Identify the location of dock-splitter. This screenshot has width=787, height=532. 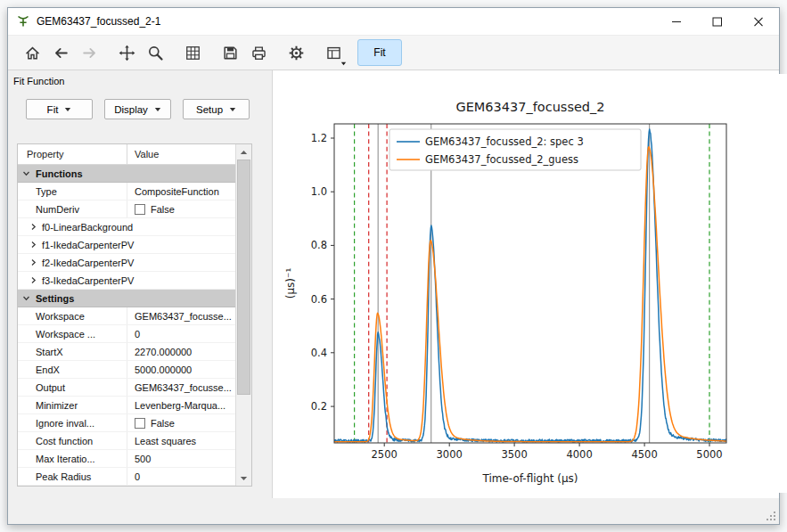
(268, 298).